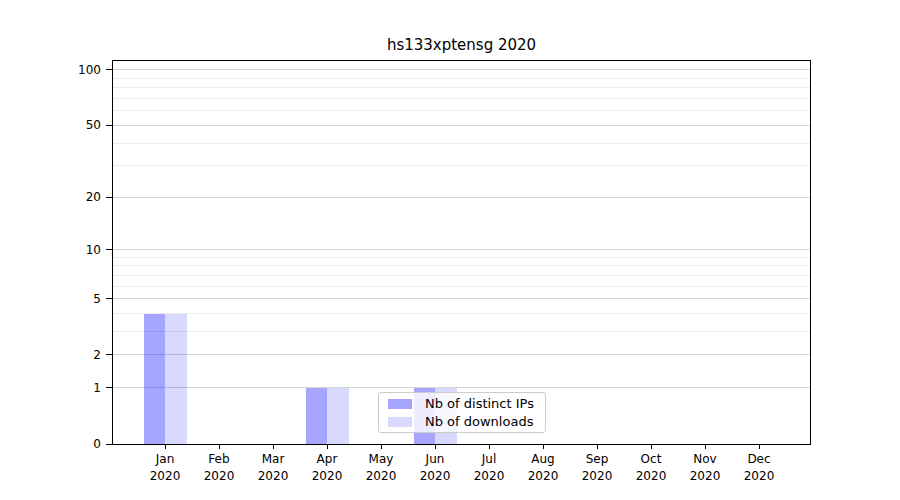  I want to click on y-tick-label: 2, so click(50, 355).